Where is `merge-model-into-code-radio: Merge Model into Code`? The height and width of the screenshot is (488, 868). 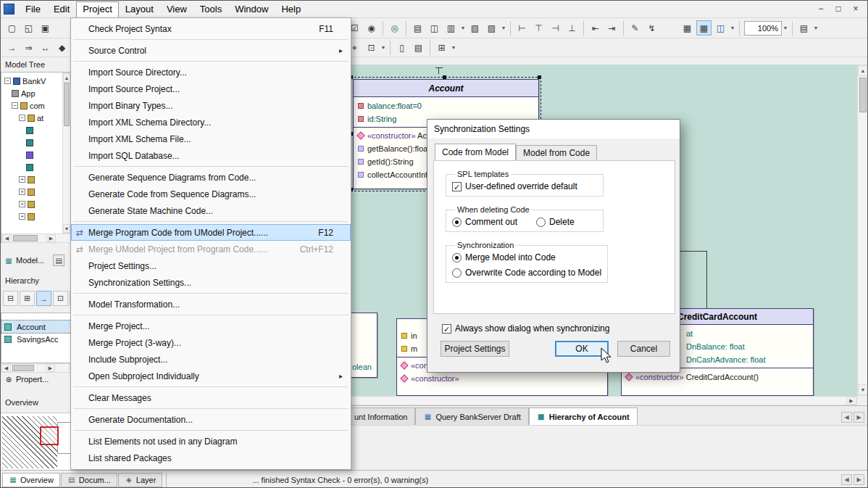
merge-model-into-code-radio: Merge Model into Code is located at coordinates (527, 257).